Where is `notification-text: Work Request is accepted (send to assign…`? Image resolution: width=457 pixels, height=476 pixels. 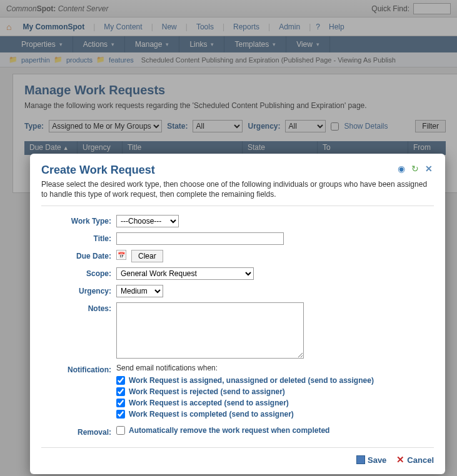 notification-text: Work Request is accepted (send to assign… is located at coordinates (209, 403).